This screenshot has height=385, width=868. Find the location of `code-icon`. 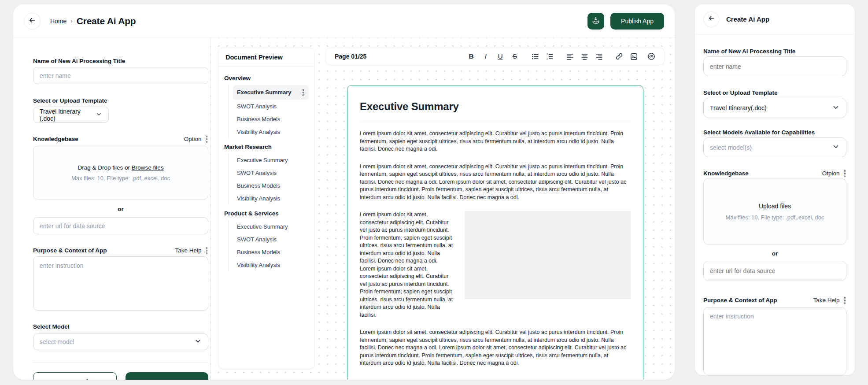

code-icon is located at coordinates (651, 56).